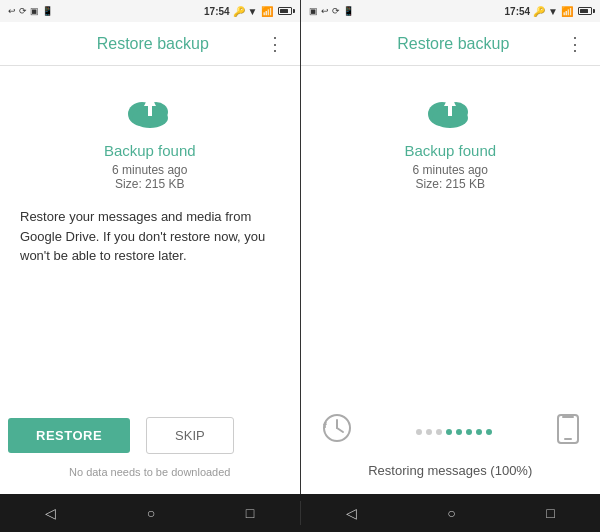  I want to click on screen2-icon3: ⟳, so click(336, 11).